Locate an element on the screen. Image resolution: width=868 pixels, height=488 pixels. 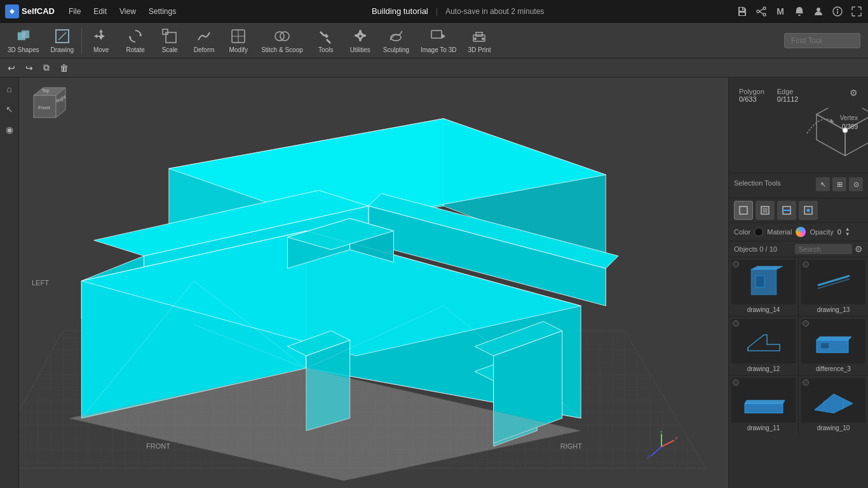
autosave-status: Auto-save in about 2 minutes is located at coordinates (494, 11).